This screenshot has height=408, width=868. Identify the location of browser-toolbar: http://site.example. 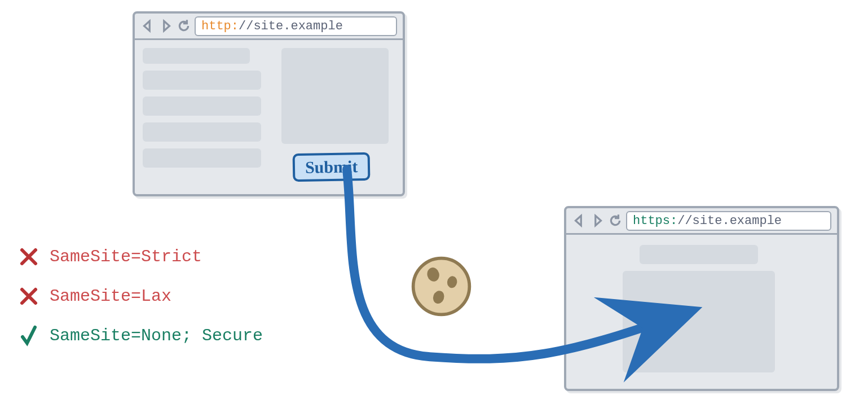
(268, 27).